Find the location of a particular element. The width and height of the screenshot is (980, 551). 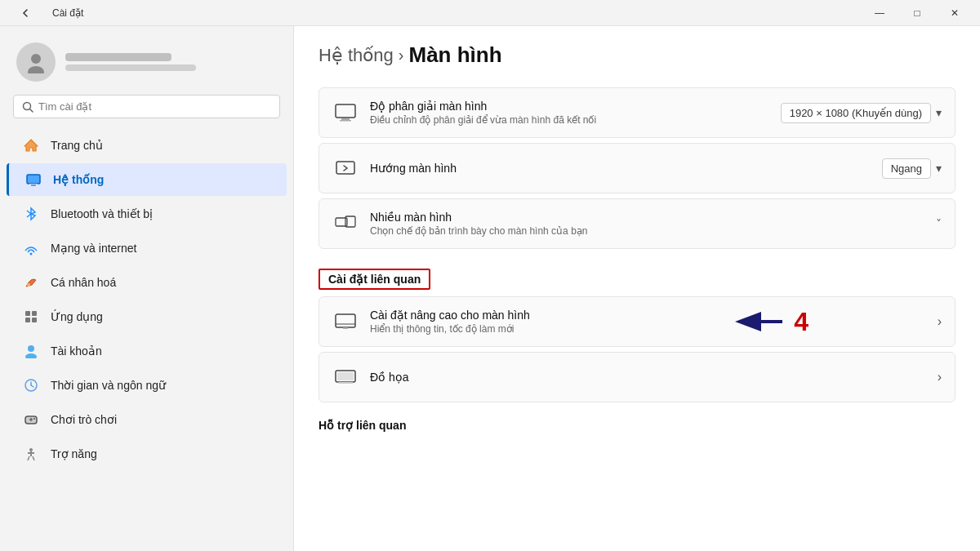

chevron-right-icon2: › is located at coordinates (939, 377).